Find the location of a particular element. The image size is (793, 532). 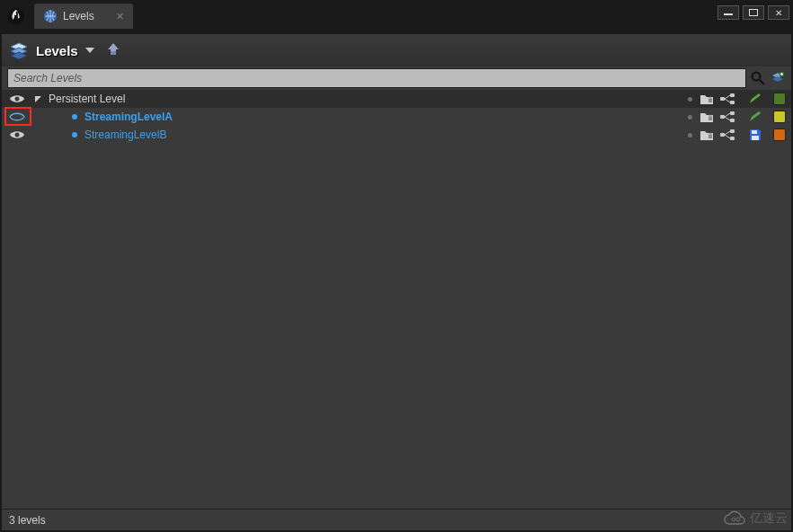

level-row-persistent: Persistent Level is located at coordinates (396, 99).